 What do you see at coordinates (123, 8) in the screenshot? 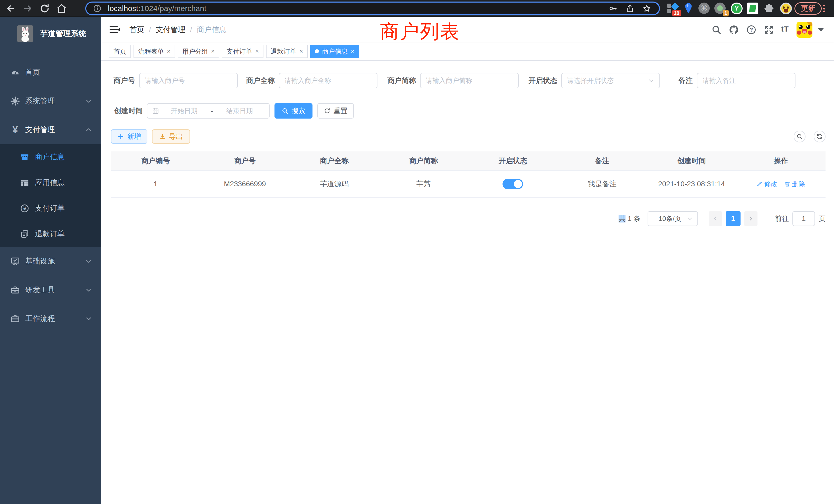
I see `url-host: localhost` at bounding box center [123, 8].